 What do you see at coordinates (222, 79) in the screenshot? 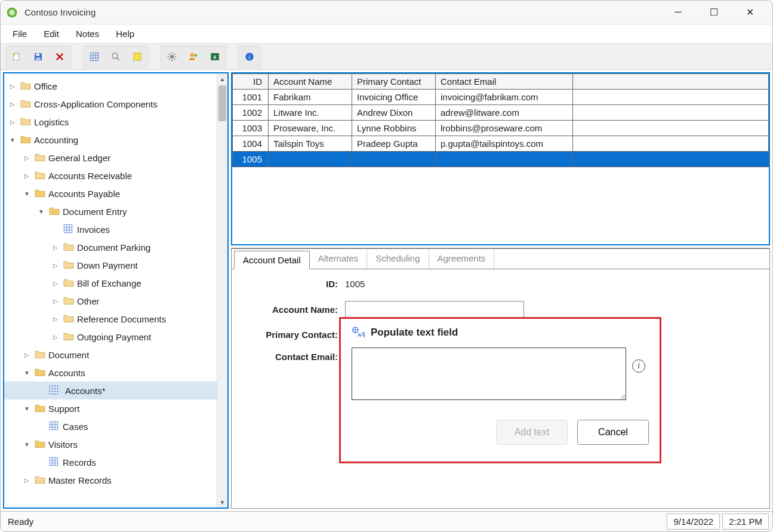
I see `scroll-up-icon: ▲` at bounding box center [222, 79].